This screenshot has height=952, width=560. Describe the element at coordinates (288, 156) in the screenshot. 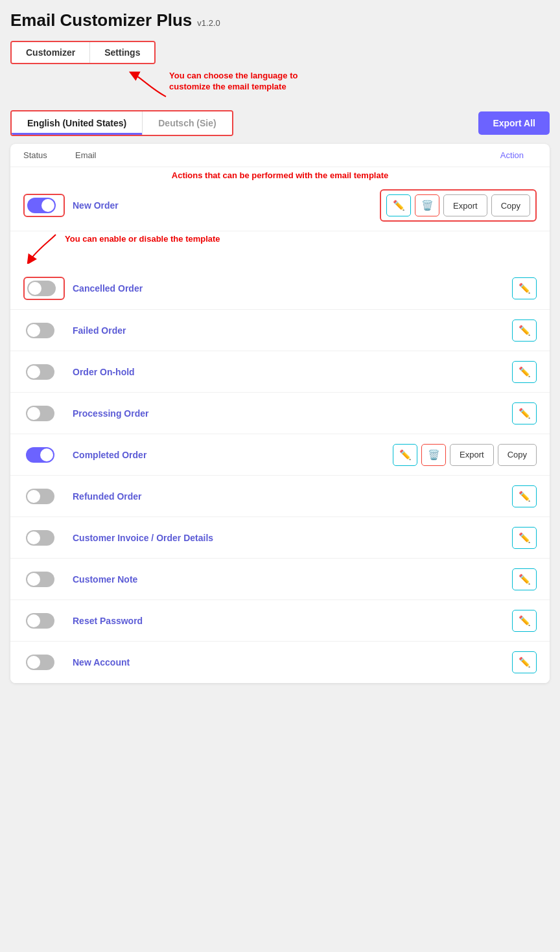

I see `header-email: Email` at that location.